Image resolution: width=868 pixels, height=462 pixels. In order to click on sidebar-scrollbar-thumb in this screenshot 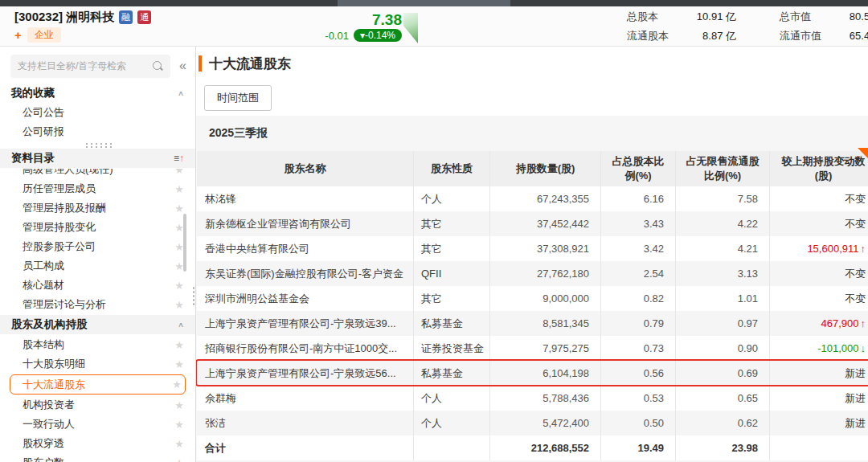, I will do `click(185, 243)`.